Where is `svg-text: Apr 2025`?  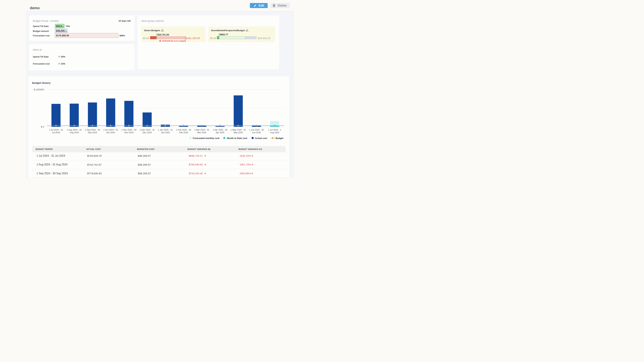 svg-text: Apr 2025 is located at coordinates (220, 132).